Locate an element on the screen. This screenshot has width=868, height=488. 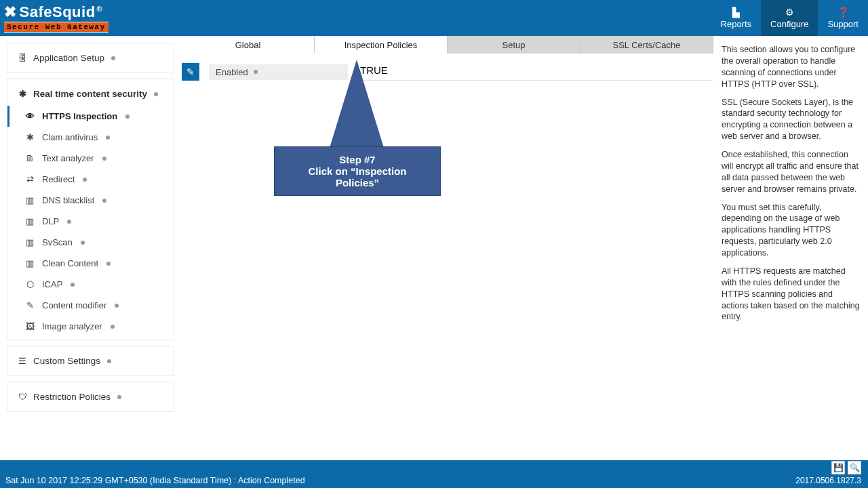
sidebar-restriction-label: Restriction Policies is located at coordinates (72, 397).